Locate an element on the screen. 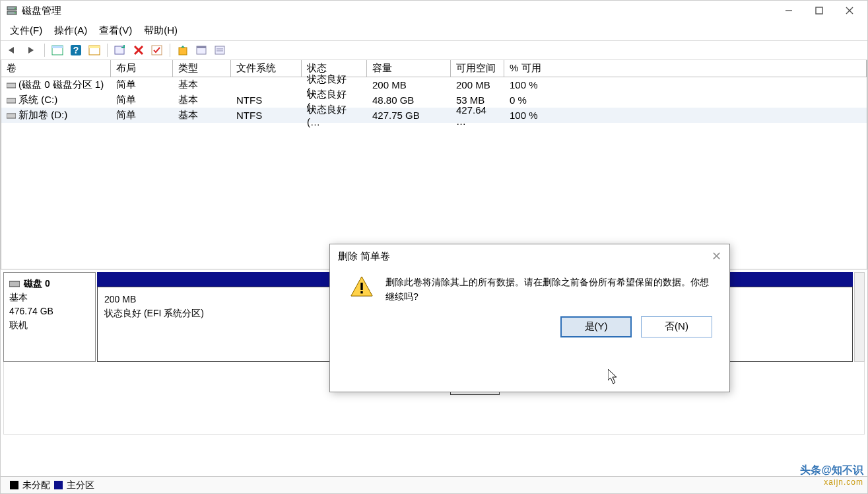 The width and height of the screenshot is (868, 494). dialog-close-icon: ✕ is located at coordinates (717, 256).